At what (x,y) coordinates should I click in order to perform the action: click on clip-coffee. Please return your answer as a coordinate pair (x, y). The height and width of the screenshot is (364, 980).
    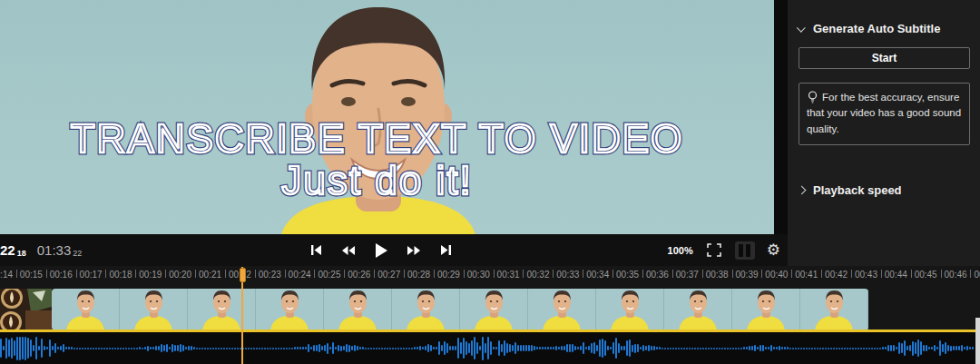
    Looking at the image, I should click on (25, 310).